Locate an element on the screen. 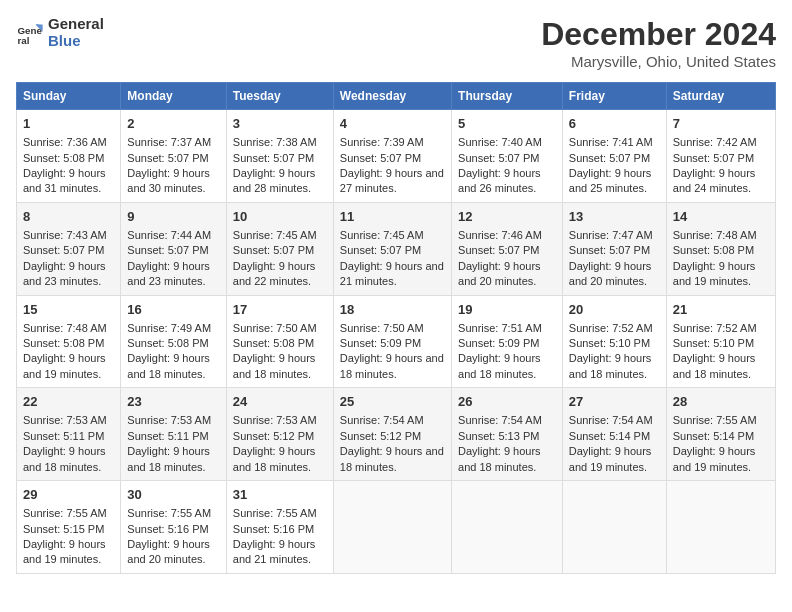 Image resolution: width=792 pixels, height=612 pixels. day-cell: 7Sunrise: 7:42 AMSunset: 5:07 PMDaylight… is located at coordinates (720, 156).